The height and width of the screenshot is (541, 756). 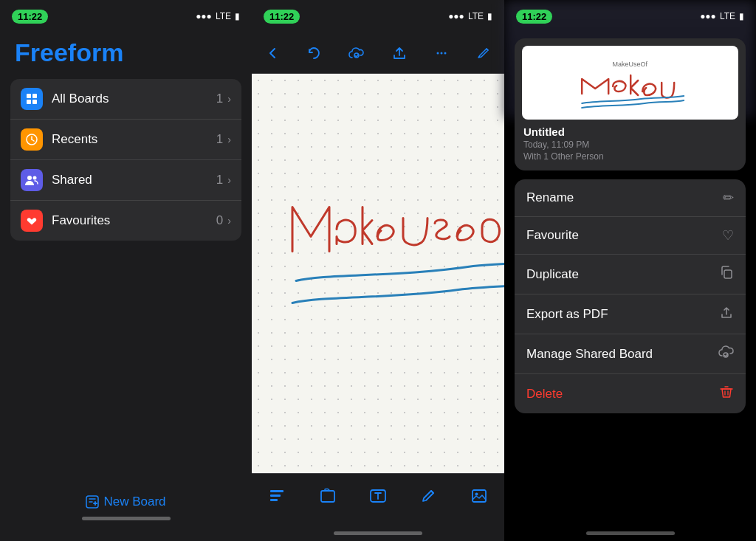 What do you see at coordinates (441, 53) in the screenshot?
I see `more-button` at bounding box center [441, 53].